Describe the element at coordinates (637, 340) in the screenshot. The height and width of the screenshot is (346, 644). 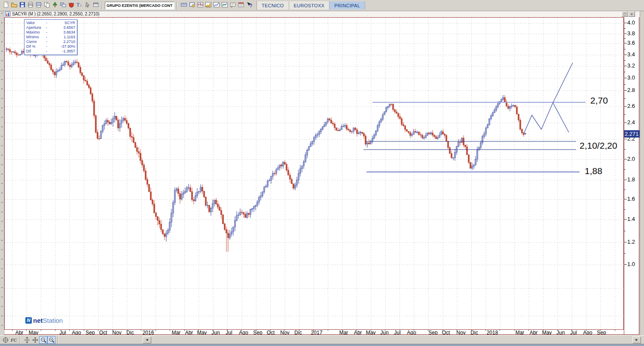
I see `scroll-right-button: ►` at that location.